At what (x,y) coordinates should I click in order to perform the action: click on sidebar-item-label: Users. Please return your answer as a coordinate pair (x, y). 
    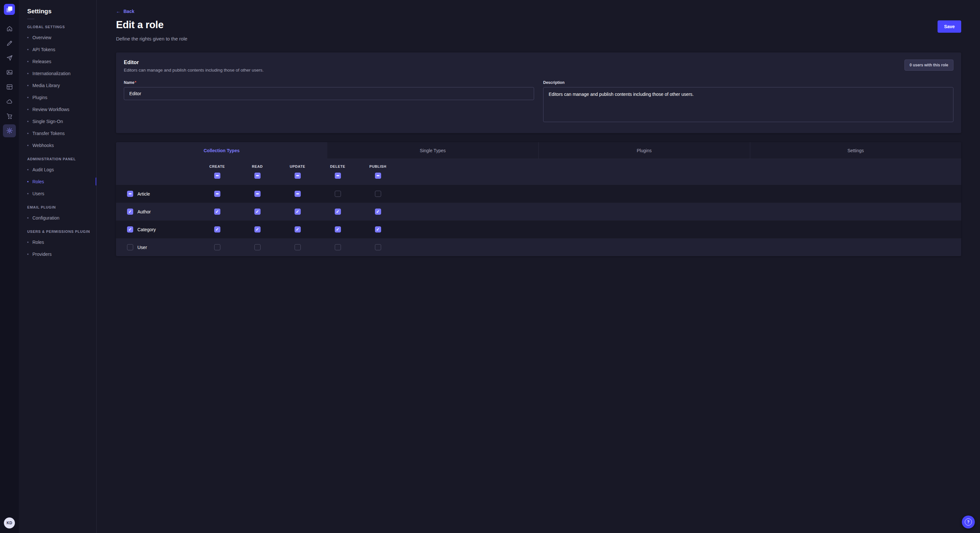
    Looking at the image, I should click on (38, 194).